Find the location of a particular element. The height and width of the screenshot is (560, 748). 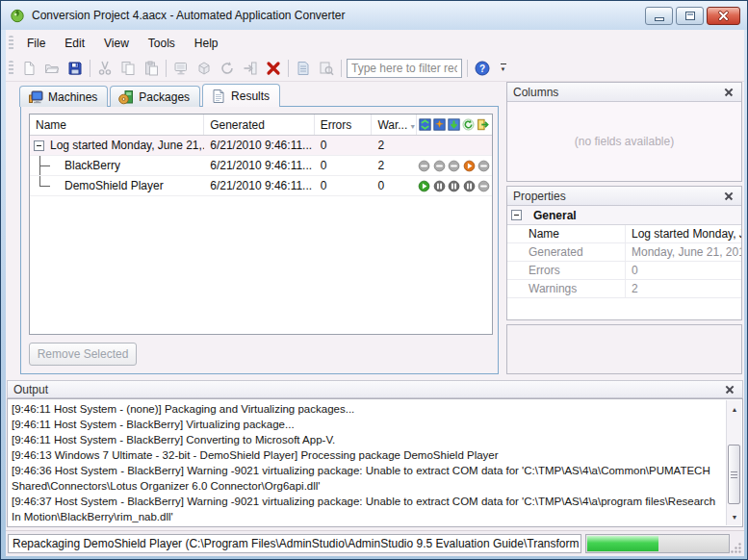

filter-dropdown-icon is located at coordinates (412, 125).